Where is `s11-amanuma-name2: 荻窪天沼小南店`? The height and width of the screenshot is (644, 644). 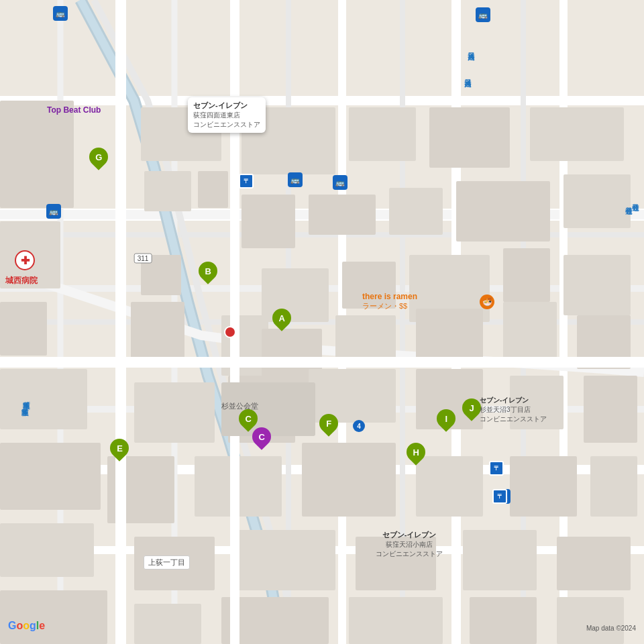
s11-amanuma-name2: 荻窪天沼小南店 is located at coordinates (409, 545).